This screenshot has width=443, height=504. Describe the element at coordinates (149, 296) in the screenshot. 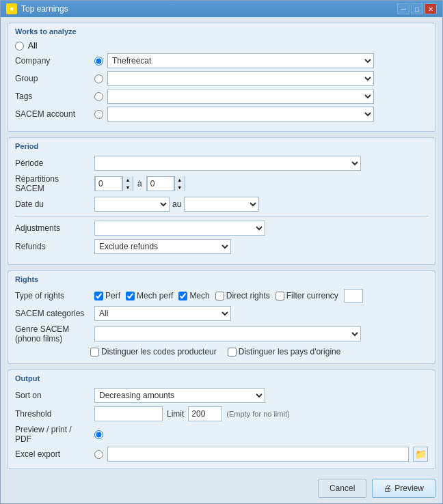

I see `mech-perf-label: Mech perf` at that location.